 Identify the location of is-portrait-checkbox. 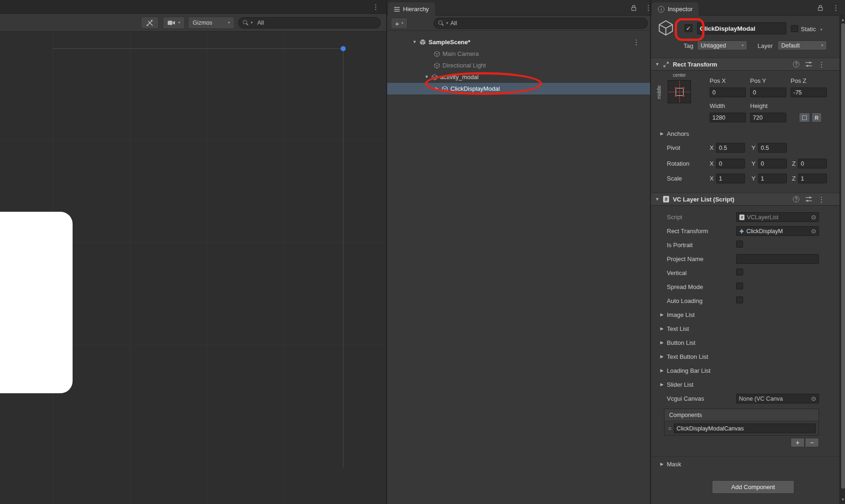
(740, 244).